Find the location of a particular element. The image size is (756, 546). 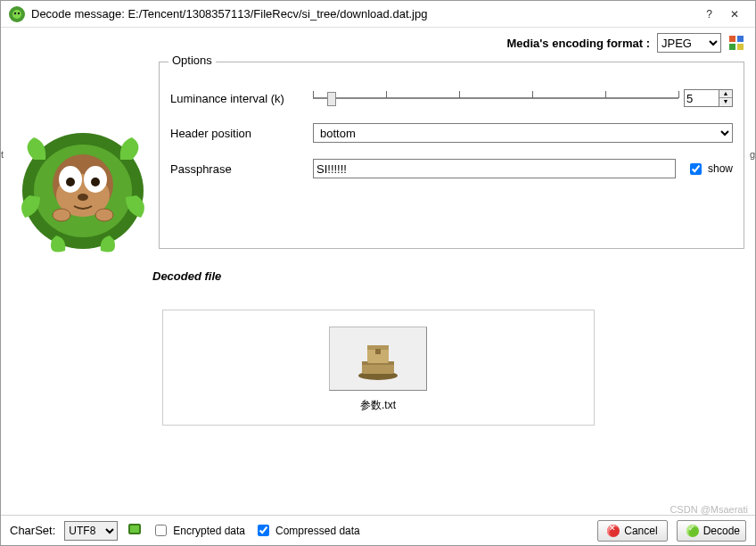

decoded-file-area: 参数.txt is located at coordinates (378, 368).